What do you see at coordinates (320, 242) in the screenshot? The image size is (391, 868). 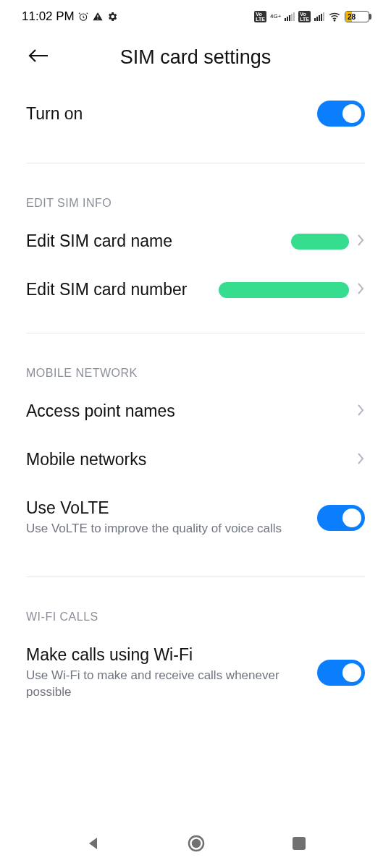 I see `sim-name-value-redacted` at bounding box center [320, 242].